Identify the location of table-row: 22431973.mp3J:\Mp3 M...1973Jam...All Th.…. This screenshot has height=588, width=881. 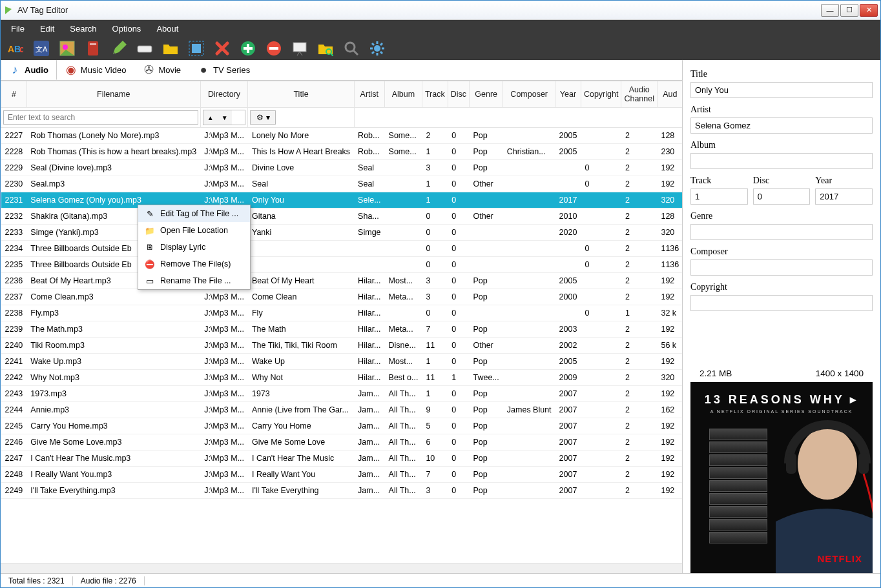
(342, 394).